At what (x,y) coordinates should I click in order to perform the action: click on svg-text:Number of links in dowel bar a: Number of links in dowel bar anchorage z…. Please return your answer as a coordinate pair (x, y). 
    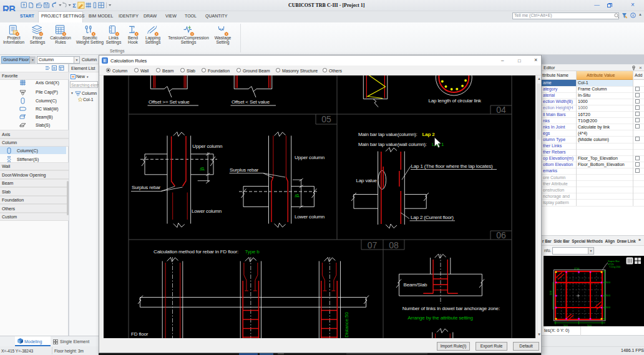
    Looking at the image, I should click on (451, 308).